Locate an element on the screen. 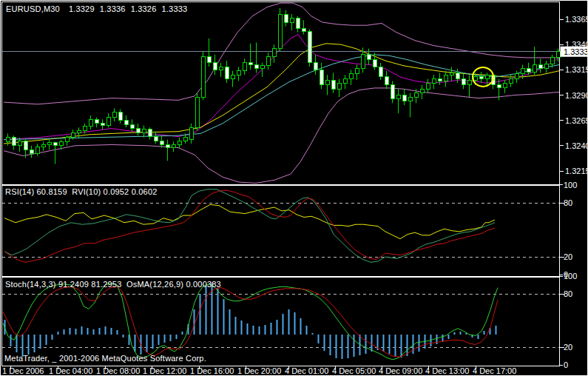 Image resolution: width=588 pixels, height=376 pixels. price-tick-label: 1.3240 is located at coordinates (577, 146).